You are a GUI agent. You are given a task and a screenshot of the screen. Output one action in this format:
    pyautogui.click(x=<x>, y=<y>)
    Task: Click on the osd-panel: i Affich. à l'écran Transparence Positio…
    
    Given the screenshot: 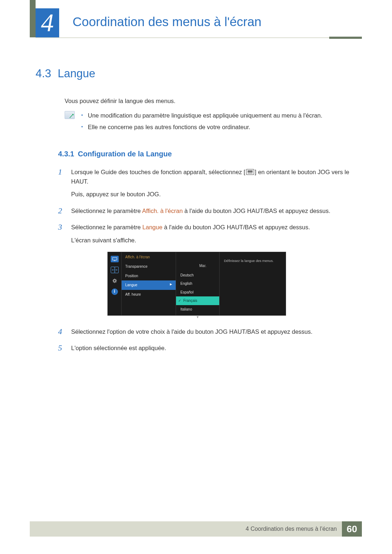 What is the action you would take?
    pyautogui.click(x=197, y=284)
    